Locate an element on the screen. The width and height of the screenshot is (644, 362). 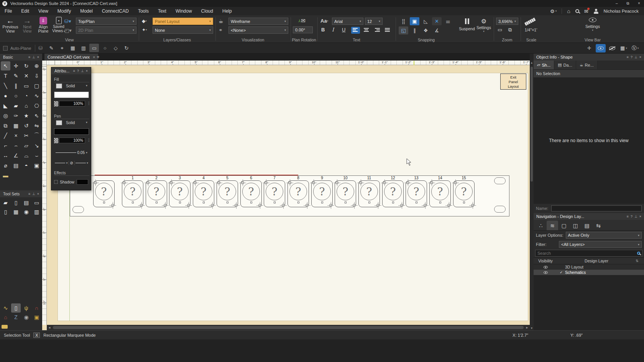
z-fold-tool-icon: Z is located at coordinates (16, 317).